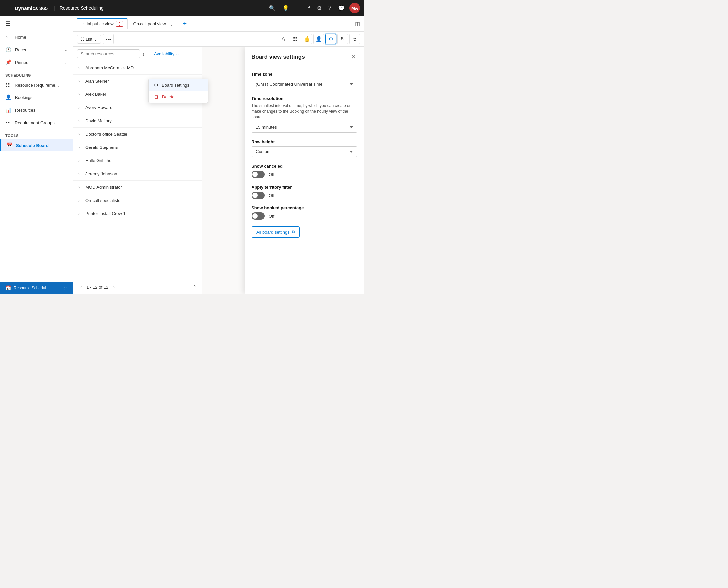 Image resolution: width=728 pixels, height=588 pixels. I want to click on context-menu: ⚙ Board settings 🗑 Delete, so click(178, 91).